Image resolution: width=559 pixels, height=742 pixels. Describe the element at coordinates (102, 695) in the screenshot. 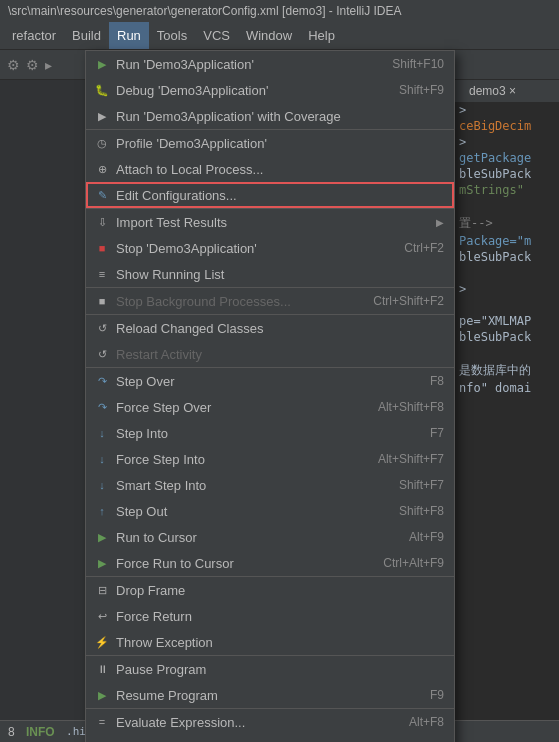

I see `resume-program-icon: ▶` at that location.